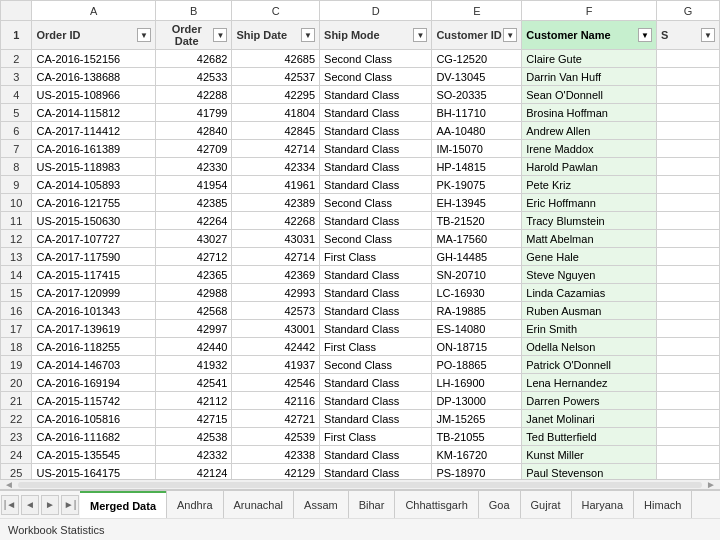  I want to click on col-letter-b: B, so click(194, 11).